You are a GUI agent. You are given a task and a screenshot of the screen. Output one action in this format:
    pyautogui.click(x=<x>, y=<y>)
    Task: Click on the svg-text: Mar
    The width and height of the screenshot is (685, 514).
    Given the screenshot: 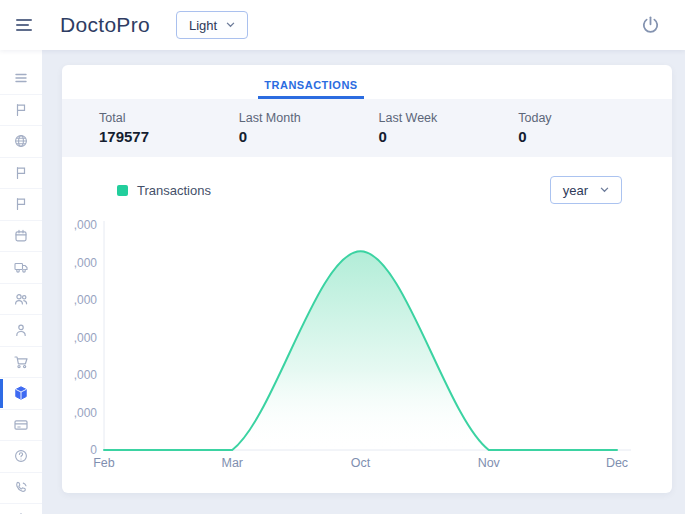 What is the action you would take?
    pyautogui.click(x=232, y=463)
    